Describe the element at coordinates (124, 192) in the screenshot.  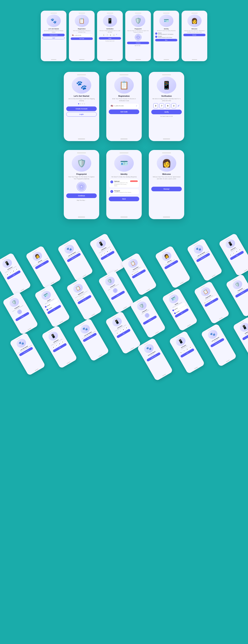
I see `passport-option-md: ✓ Passport Required Passport For Non Cit…` at that location.